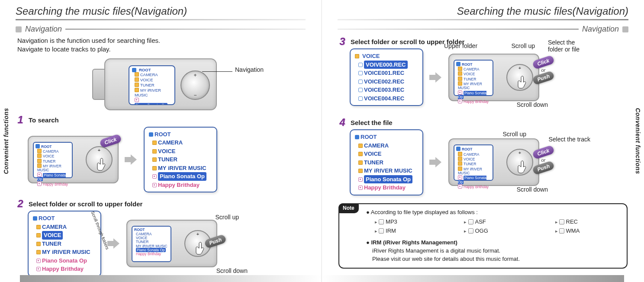 The image size is (644, 282). I want to click on nav-dial, so click(195, 85).